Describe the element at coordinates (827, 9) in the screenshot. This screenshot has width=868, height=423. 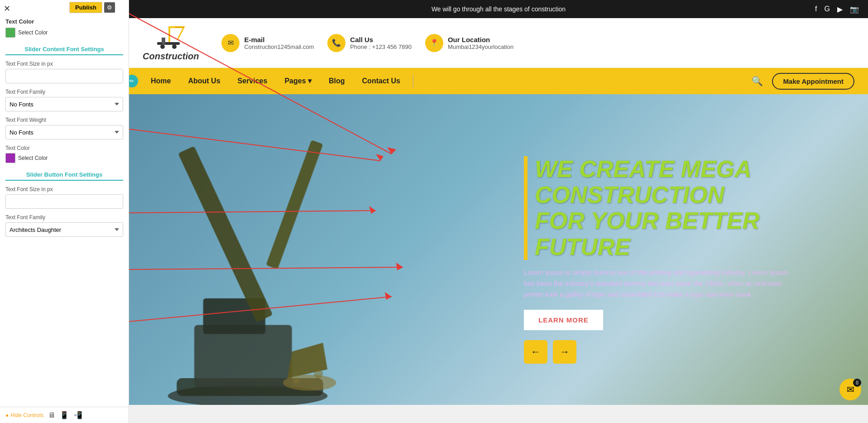
I see `google-icon: G` at that location.